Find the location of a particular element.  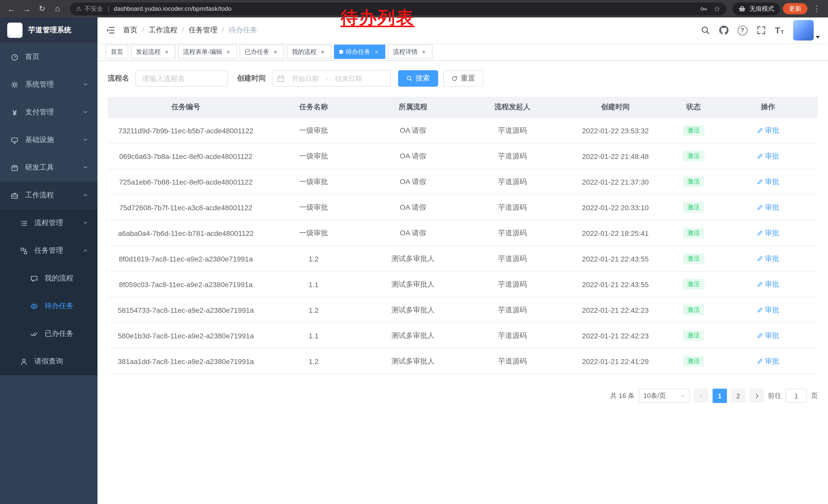

forward-icon is located at coordinates (27, 9).